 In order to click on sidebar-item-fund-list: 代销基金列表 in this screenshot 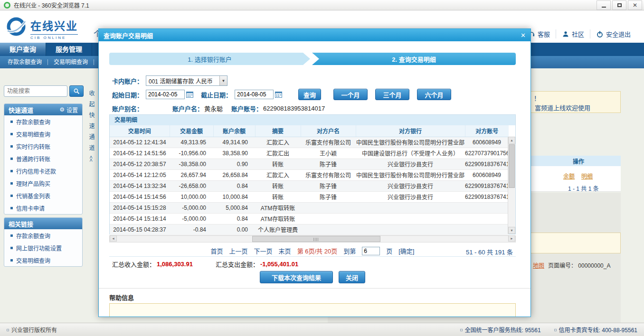, I will do `click(43, 196)`.